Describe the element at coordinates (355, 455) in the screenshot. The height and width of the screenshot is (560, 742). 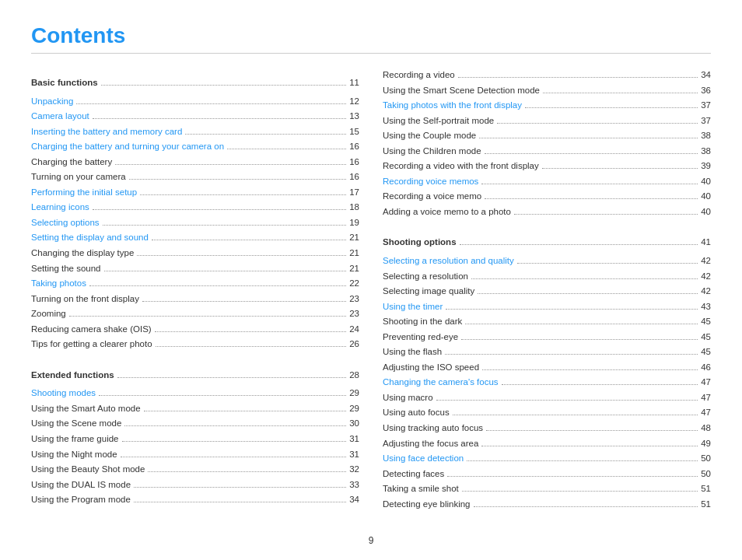
I see `toc-page-number: 31` at that location.